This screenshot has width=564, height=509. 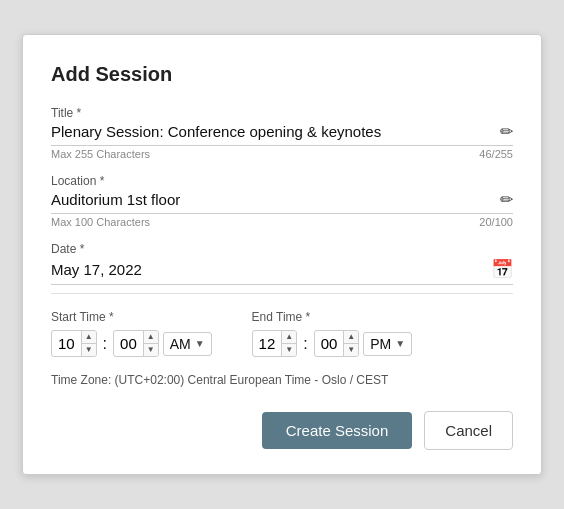 I want to click on location-value: Auditorium 1st floor, so click(x=272, y=200).